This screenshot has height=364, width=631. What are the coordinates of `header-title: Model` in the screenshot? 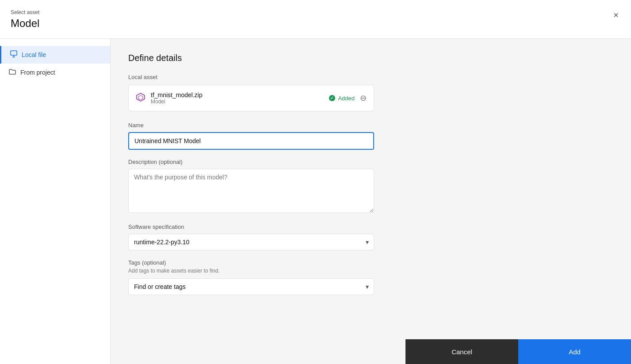 It's located at (316, 23).